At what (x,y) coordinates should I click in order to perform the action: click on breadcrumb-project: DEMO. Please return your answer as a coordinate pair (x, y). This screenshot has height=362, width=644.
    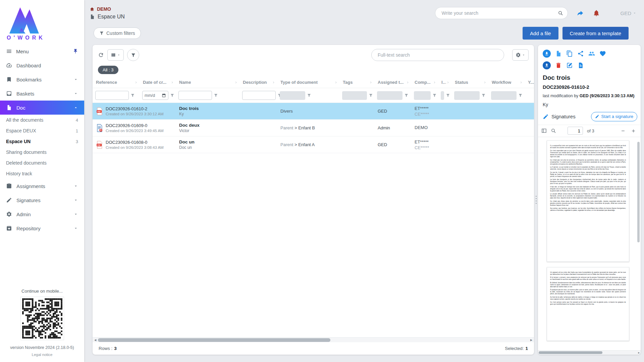
    Looking at the image, I should click on (107, 9).